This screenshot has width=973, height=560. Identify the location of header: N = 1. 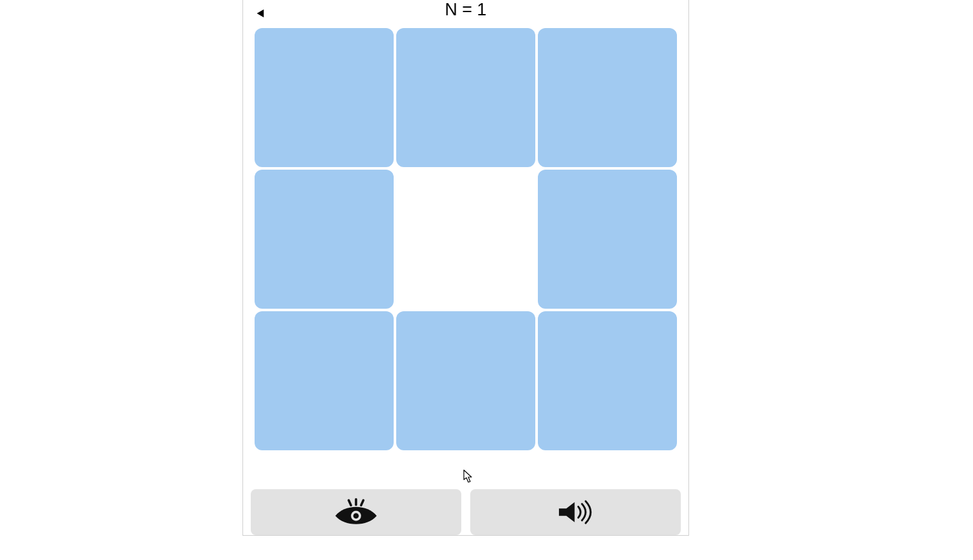
(466, 13).